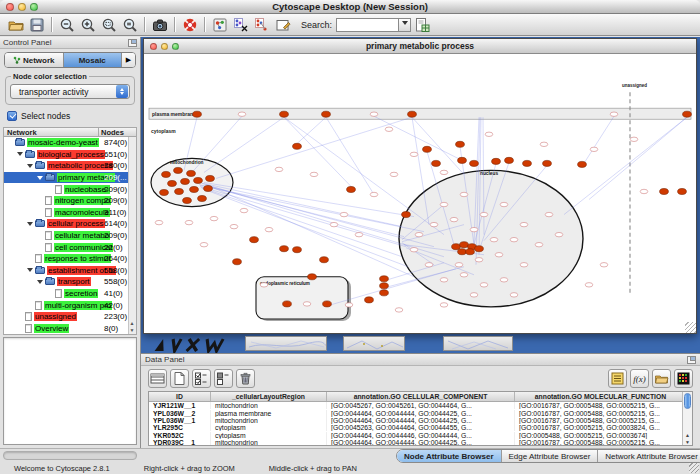 Image resolution: width=700 pixels, height=474 pixels. I want to click on open-session-button, so click(16, 24).